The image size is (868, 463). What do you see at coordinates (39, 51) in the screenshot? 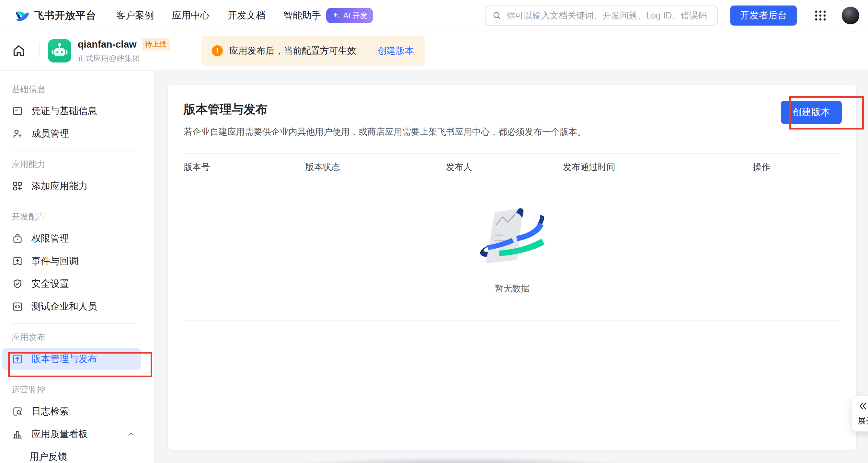
I see `vertical-divider` at bounding box center [39, 51].